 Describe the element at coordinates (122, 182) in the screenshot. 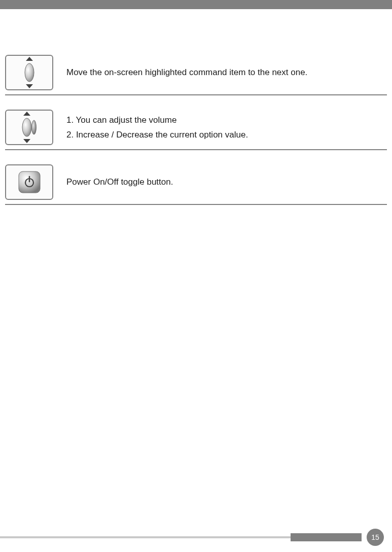

I see `power-description: Power On/Off toggle button.` at that location.